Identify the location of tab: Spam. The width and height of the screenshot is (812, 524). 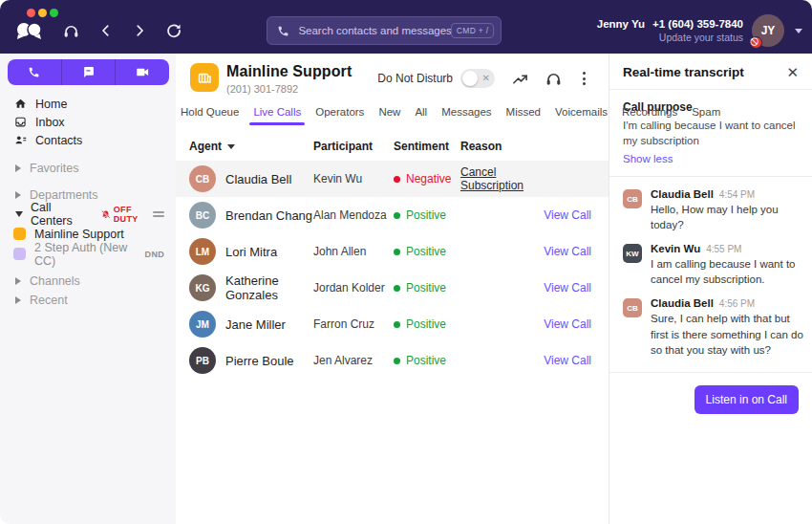
(706, 115).